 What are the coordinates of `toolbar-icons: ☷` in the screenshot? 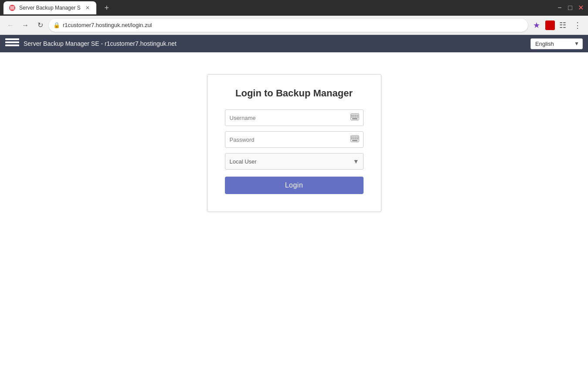 It's located at (557, 25).